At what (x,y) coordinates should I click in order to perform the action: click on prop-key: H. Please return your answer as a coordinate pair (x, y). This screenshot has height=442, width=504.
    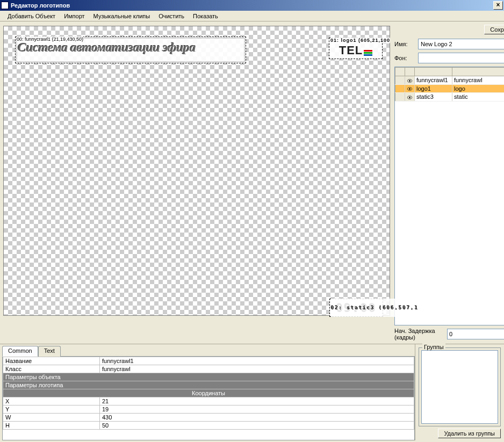
    Looking at the image, I should click on (52, 425).